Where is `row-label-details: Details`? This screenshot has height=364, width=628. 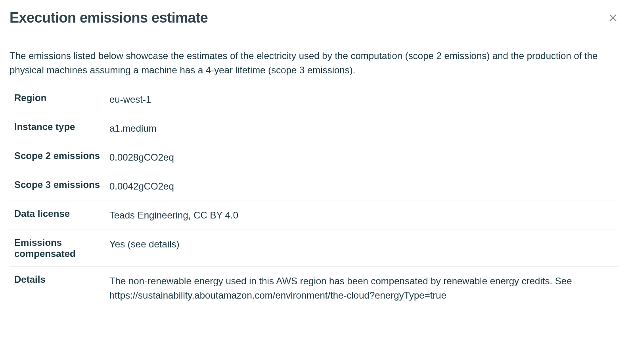
row-label-details: Details is located at coordinates (62, 280).